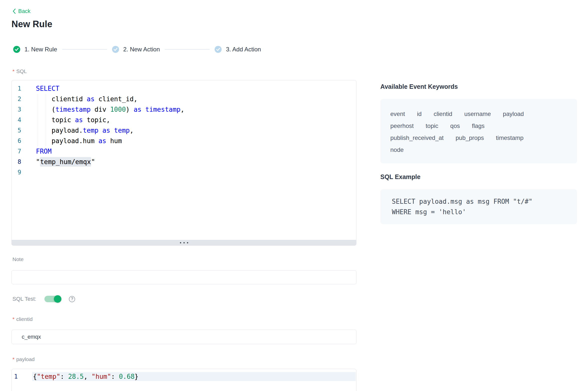 The height and width of the screenshot is (391, 588). I want to click on required-asterisk: *, so click(13, 71).